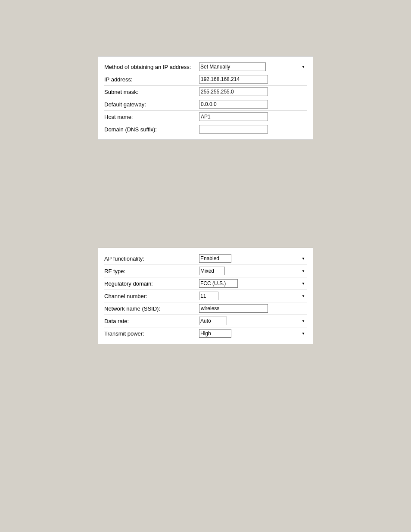 This screenshot has height=532, width=411. Describe the element at coordinates (152, 296) in the screenshot. I see `channel-number-label: Channel number:` at that location.